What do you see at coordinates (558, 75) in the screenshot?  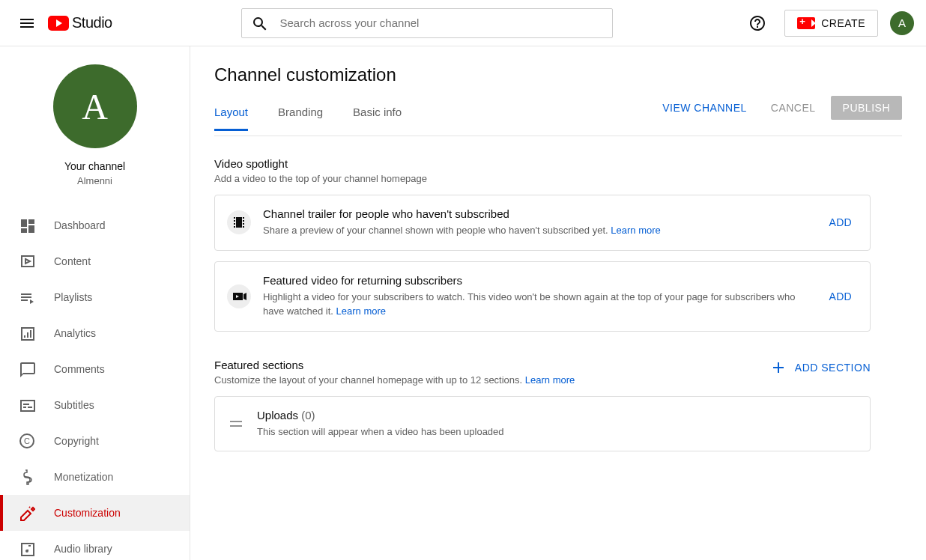 I see `page-title: Channel customization` at bounding box center [558, 75].